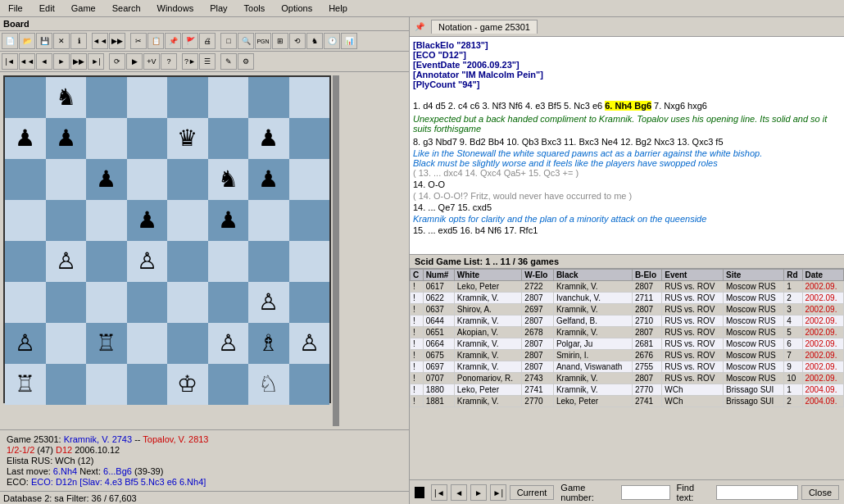  Describe the element at coordinates (269, 384) in the screenshot. I see `square-g1: ♘` at that location.